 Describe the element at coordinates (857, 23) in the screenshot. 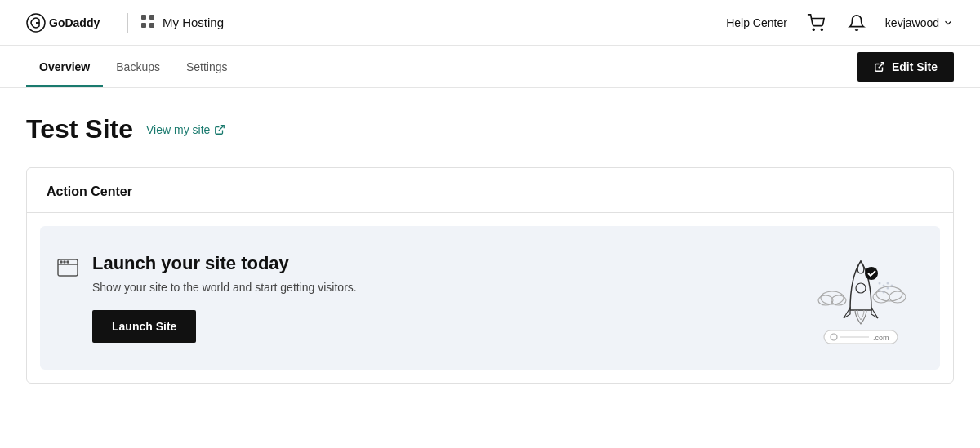

I see `bell-button` at that location.